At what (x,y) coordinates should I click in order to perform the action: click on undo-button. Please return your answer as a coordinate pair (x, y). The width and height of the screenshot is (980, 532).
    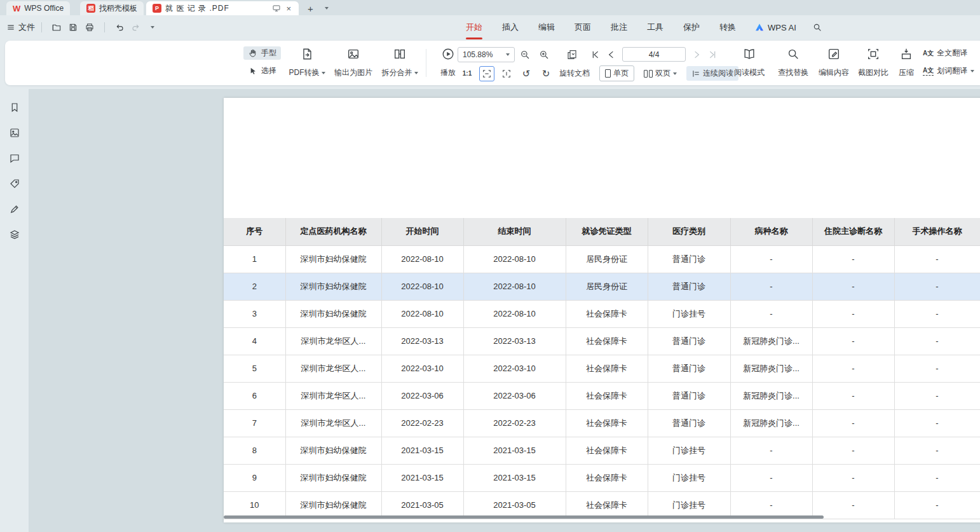
    Looking at the image, I should click on (119, 27).